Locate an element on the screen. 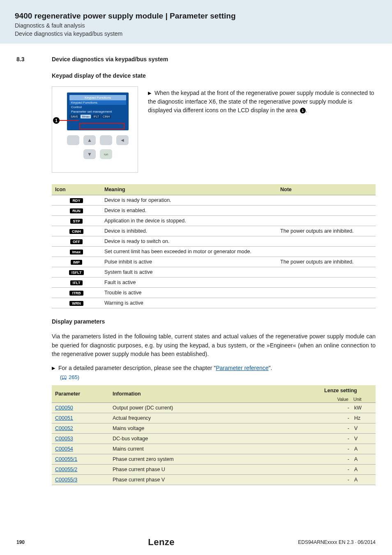 The image size is (392, 555). display-params-subhead: Display parameters is located at coordinates (214, 321).